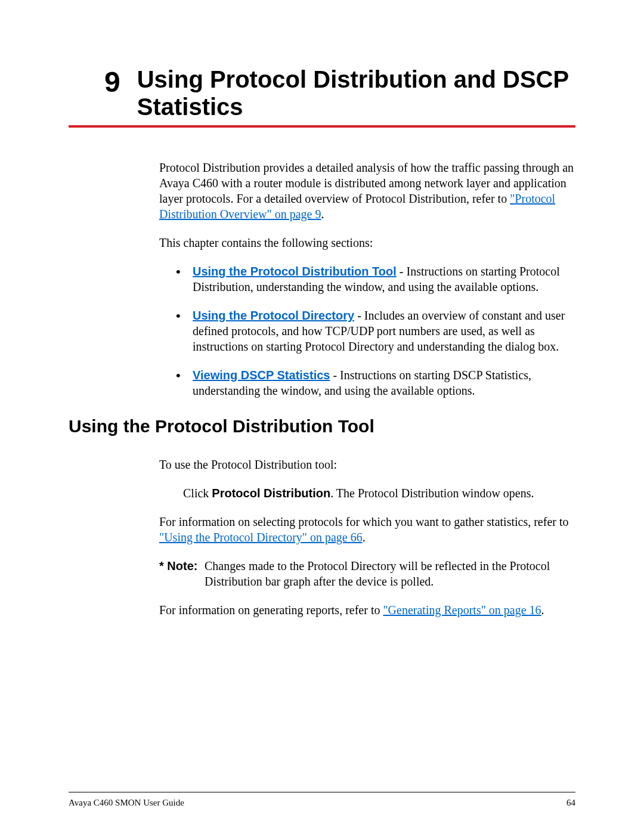 This screenshot has width=644, height=833. What do you see at coordinates (322, 803) in the screenshot?
I see `page-footer: Avaya C460 SMON User Guide 64` at bounding box center [322, 803].